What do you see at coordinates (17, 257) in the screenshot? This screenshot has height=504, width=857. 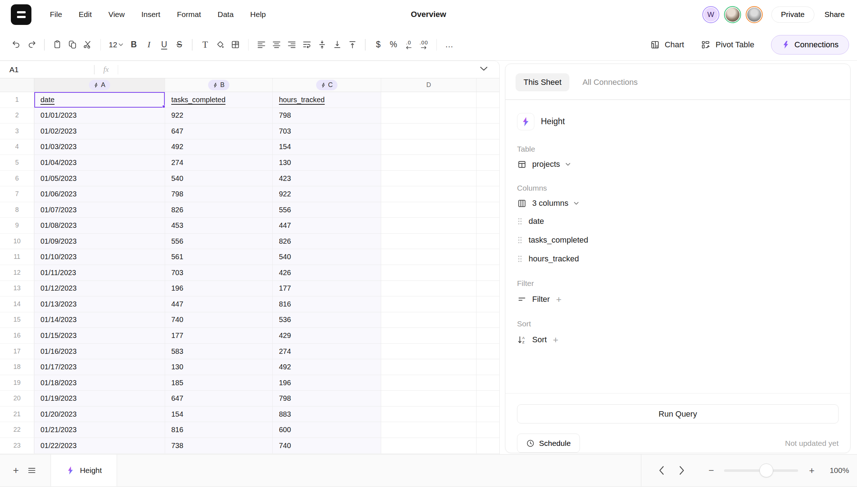 I see `row-header: 11` at bounding box center [17, 257].